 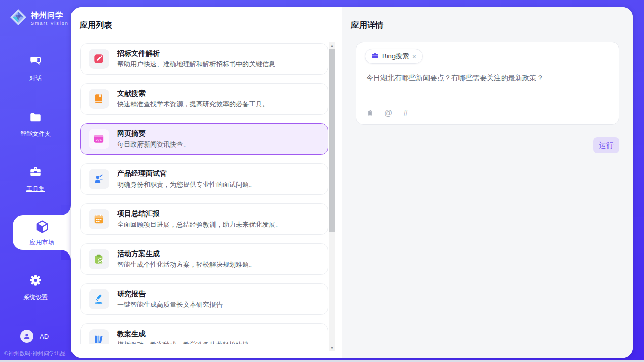 I want to click on tool-chip-label: Bing搜索, so click(x=396, y=56).